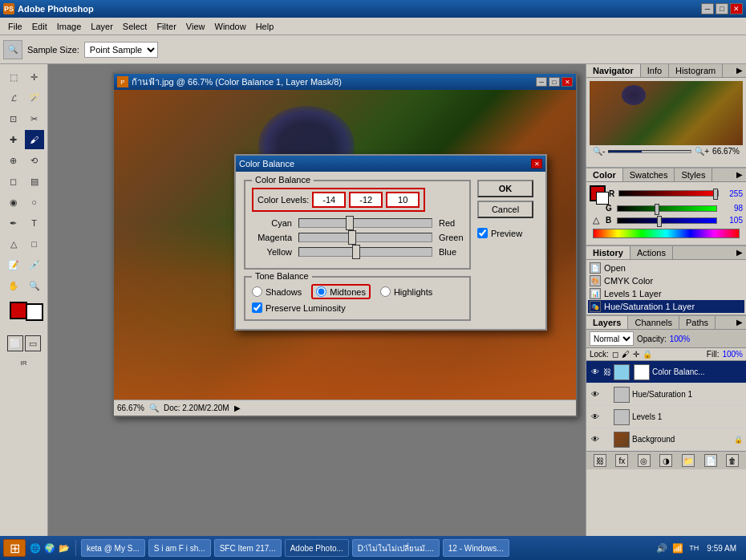 The height and width of the screenshot is (560, 746). I want to click on maximize-button: □, so click(722, 9).